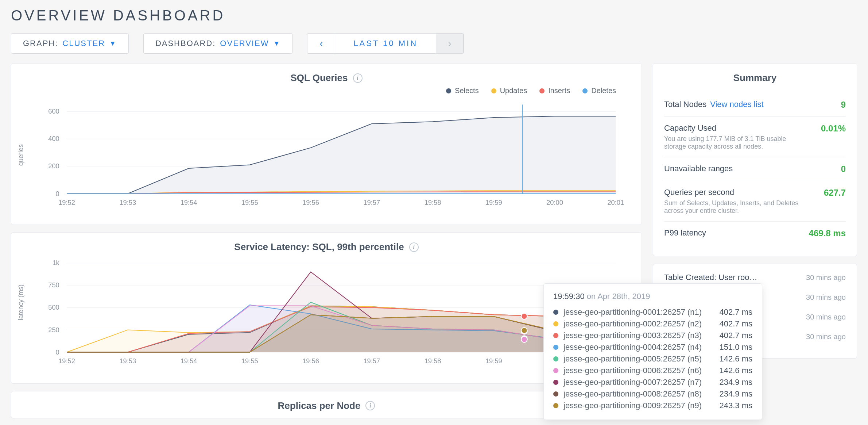 This screenshot has height=425, width=868. Describe the element at coordinates (653, 352) in the screenshot. I see `latency-tooltip: 19:59:30 on Apr 28th, 2019 jesse-geo-par…` at that location.